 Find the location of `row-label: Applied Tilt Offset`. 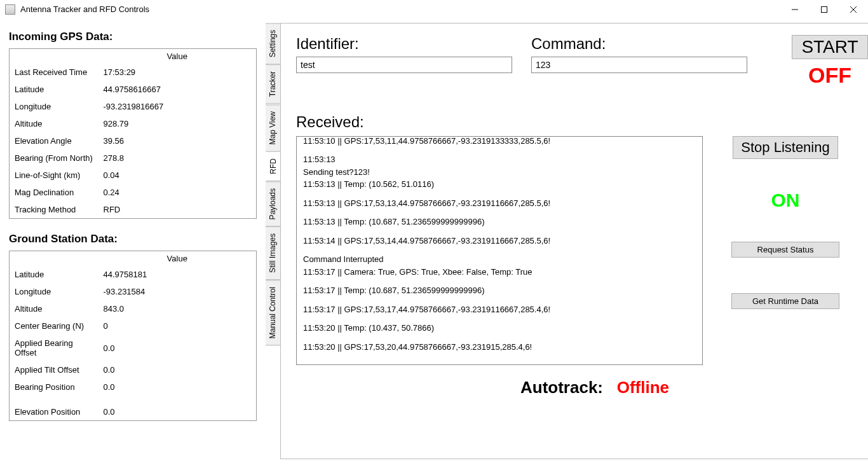

row-label: Applied Tilt Offset is located at coordinates (54, 370).